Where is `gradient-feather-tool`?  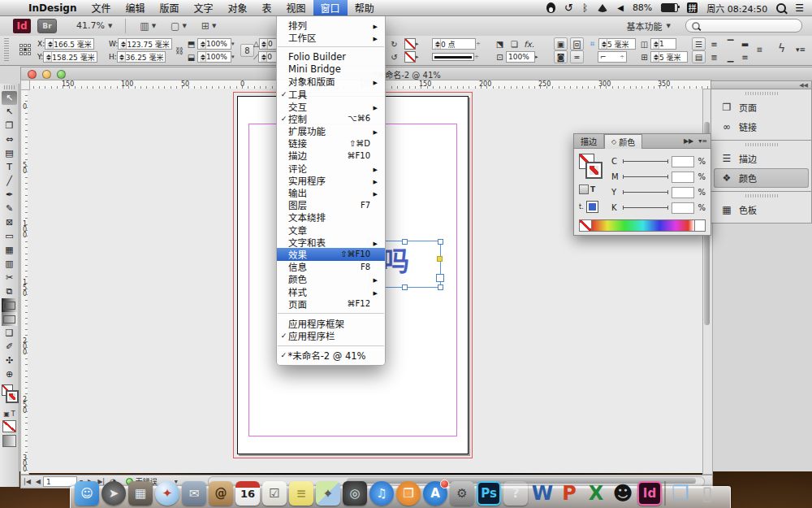
gradient-feather-tool is located at coordinates (10, 319).